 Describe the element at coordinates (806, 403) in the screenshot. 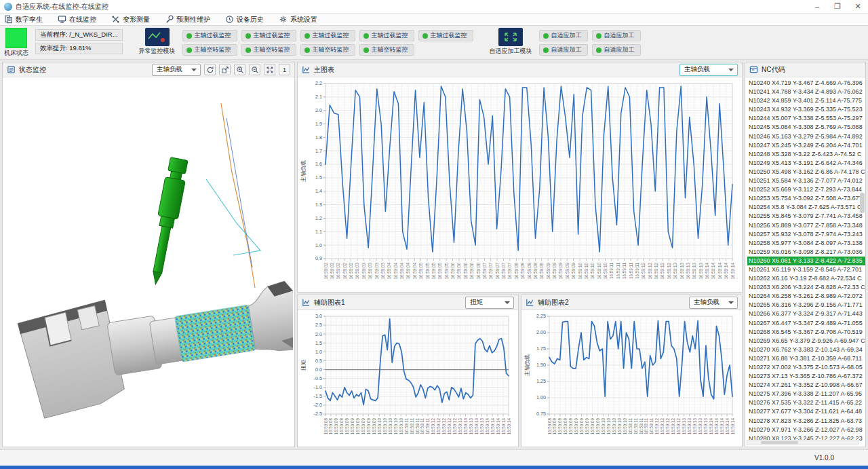

I see `nc-code-line: N10276 X7.535 Y-3.322 Z-11.415 A-65.22` at that location.